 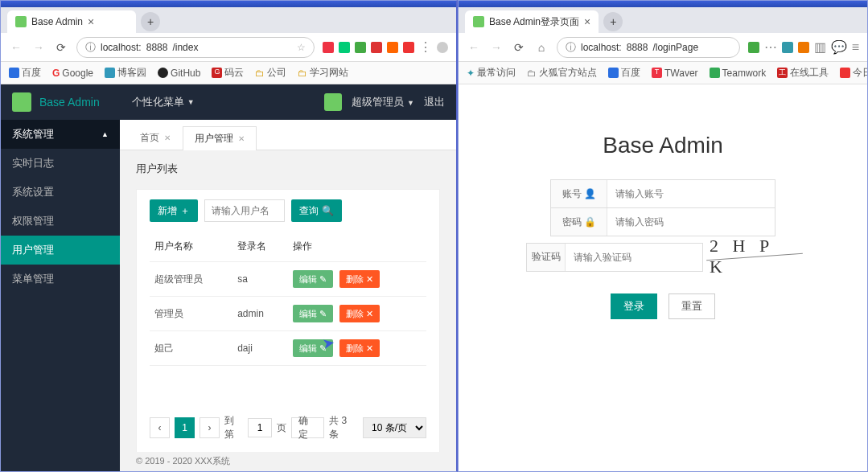 I want to click on bookmark-item: Teamwork, so click(x=738, y=73).